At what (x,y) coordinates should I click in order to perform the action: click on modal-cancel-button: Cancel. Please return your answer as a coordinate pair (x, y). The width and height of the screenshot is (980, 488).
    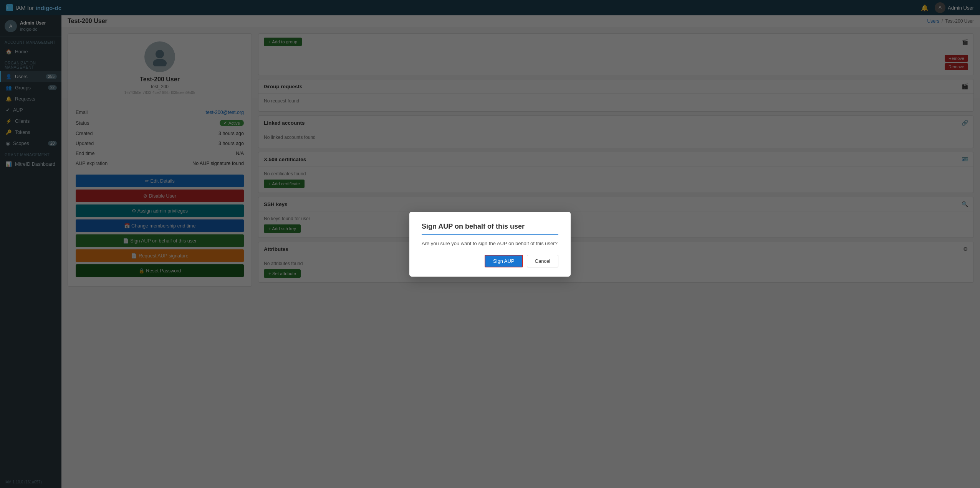
    Looking at the image, I should click on (543, 261).